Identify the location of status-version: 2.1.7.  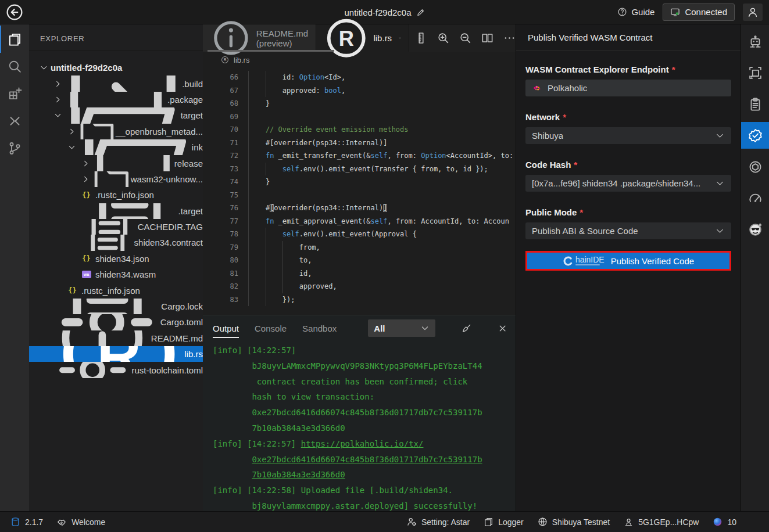
(27, 522).